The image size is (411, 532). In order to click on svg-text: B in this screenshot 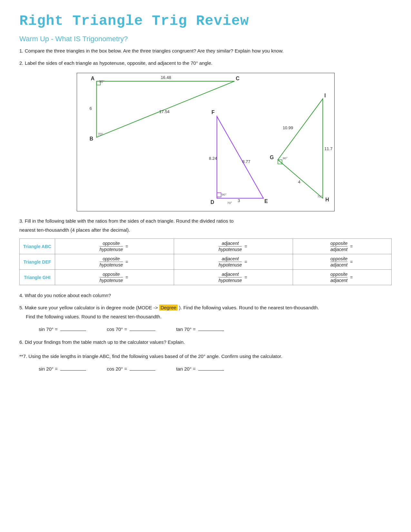, I will do `click(91, 139)`.